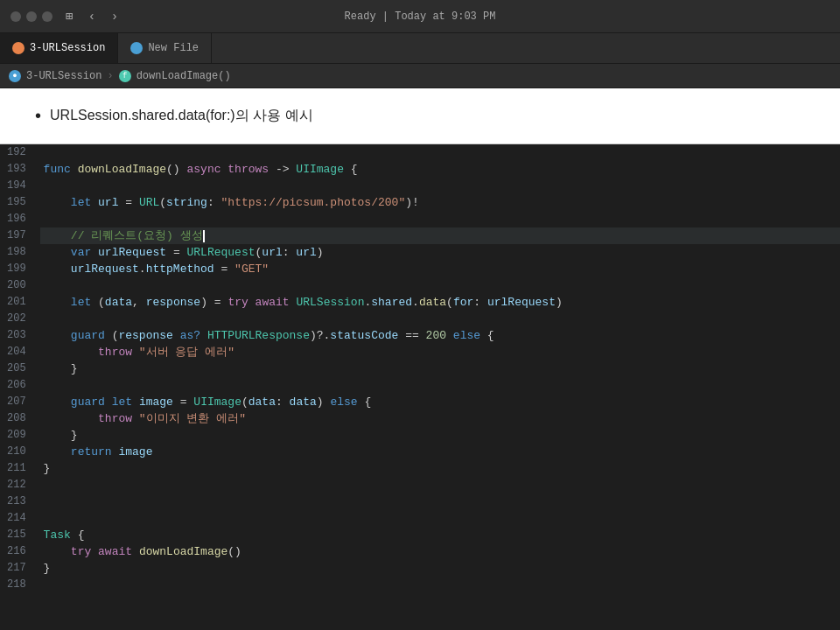 The height and width of the screenshot is (630, 840). What do you see at coordinates (20, 152) in the screenshot?
I see `line-number: 192` at bounding box center [20, 152].